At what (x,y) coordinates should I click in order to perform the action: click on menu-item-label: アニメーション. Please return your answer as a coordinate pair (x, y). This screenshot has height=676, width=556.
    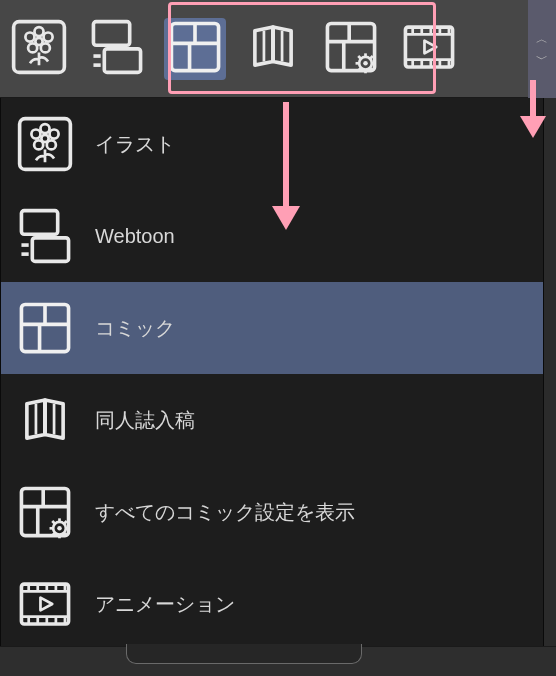
    Looking at the image, I should click on (165, 604).